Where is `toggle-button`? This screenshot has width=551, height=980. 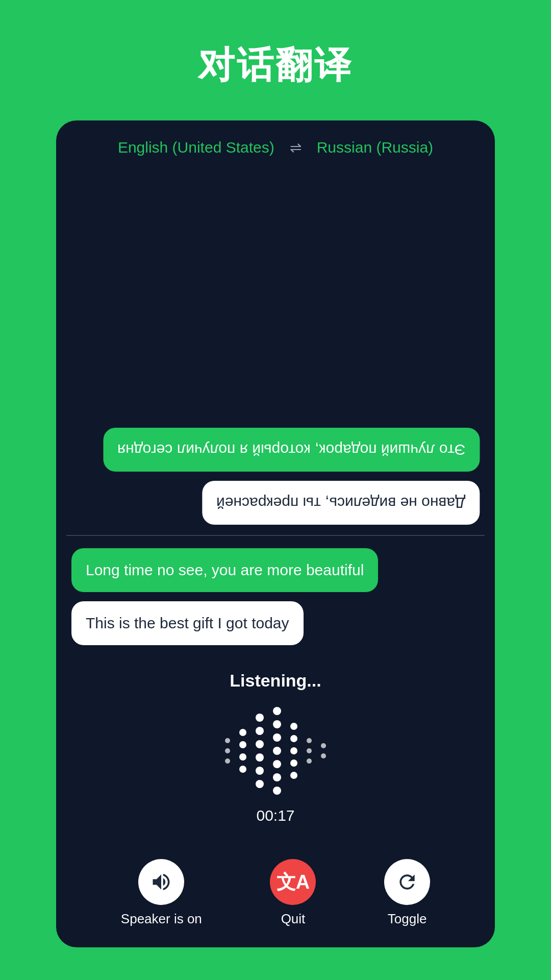
toggle-button is located at coordinates (407, 882).